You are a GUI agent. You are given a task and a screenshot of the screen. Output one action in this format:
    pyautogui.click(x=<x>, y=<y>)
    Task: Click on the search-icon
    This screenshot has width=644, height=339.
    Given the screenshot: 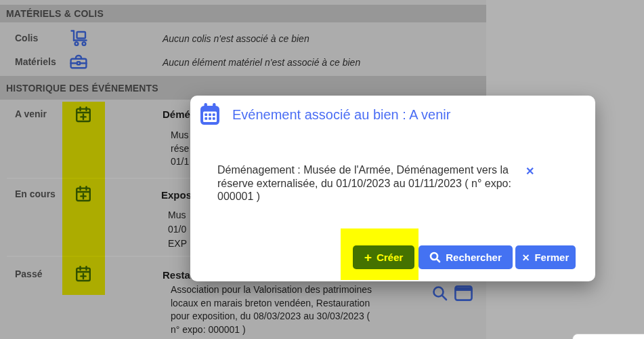 What is the action you would take?
    pyautogui.click(x=435, y=258)
    